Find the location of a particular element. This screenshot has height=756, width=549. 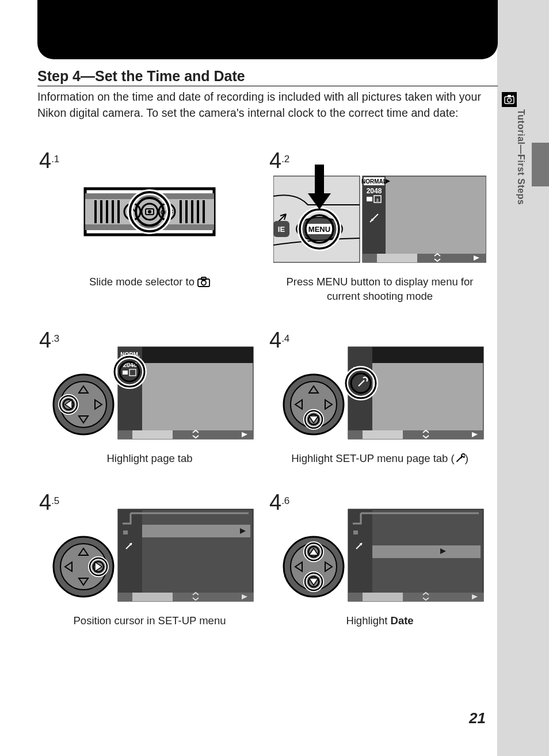

side-tab-icon is located at coordinates (509, 100).